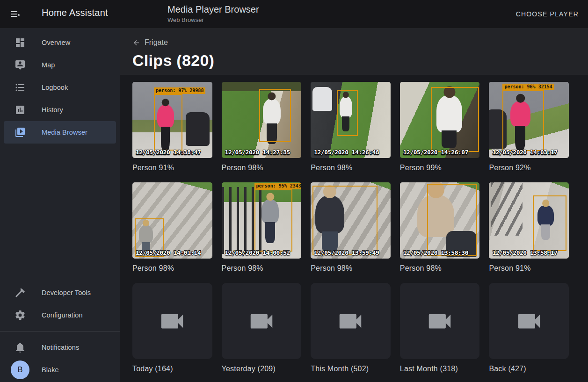  Describe the element at coordinates (60, 110) in the screenshot. I see `sidebar-item-history: History` at that location.